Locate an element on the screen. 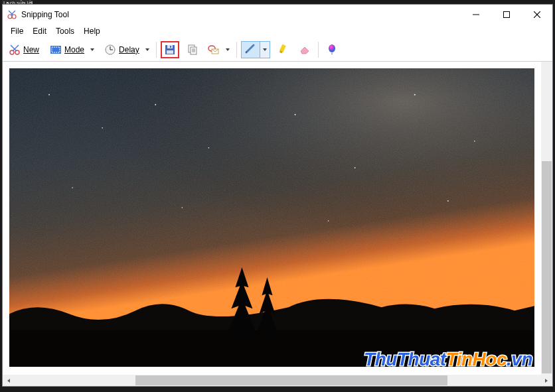 The width and height of the screenshot is (555, 392). delay-dropdown is located at coordinates (147, 50).